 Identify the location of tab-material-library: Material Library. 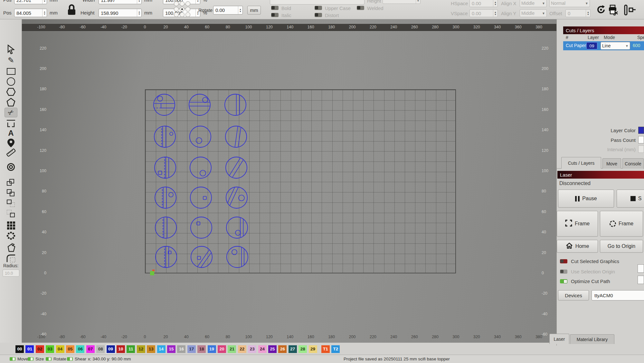
(592, 339).